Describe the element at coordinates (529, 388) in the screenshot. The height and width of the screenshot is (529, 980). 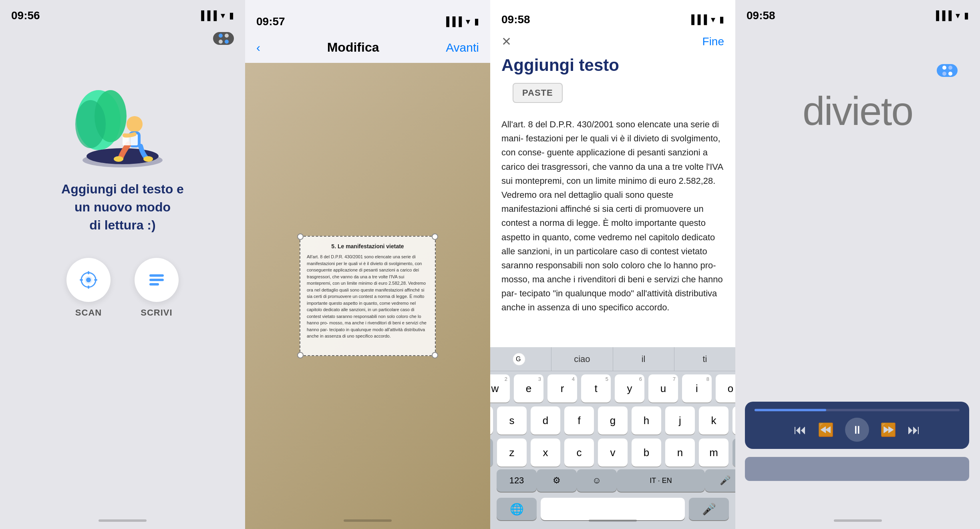
I see `key-e: e3` at that location.